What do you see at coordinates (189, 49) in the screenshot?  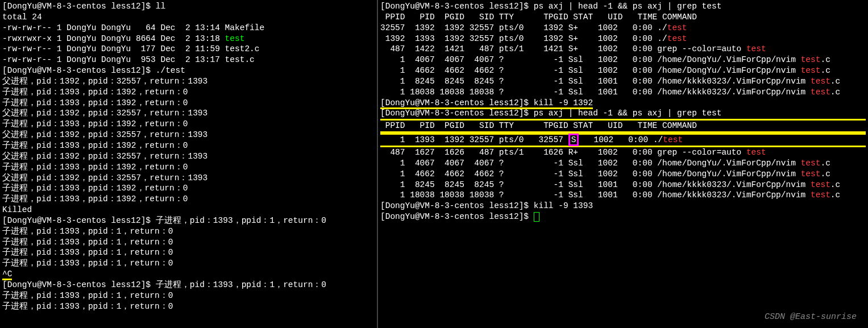 I see `ls-row: -rw-rw-r-- 1 DongYu DongYu 177 Dec 2 11:…` at bounding box center [189, 49].